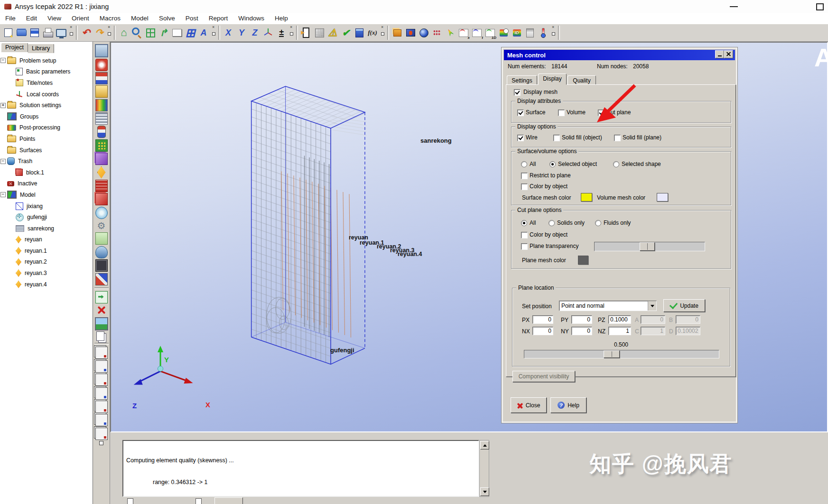 This screenshot has width=828, height=504. I want to click on plot-1d-icon: 1D, so click(490, 33).